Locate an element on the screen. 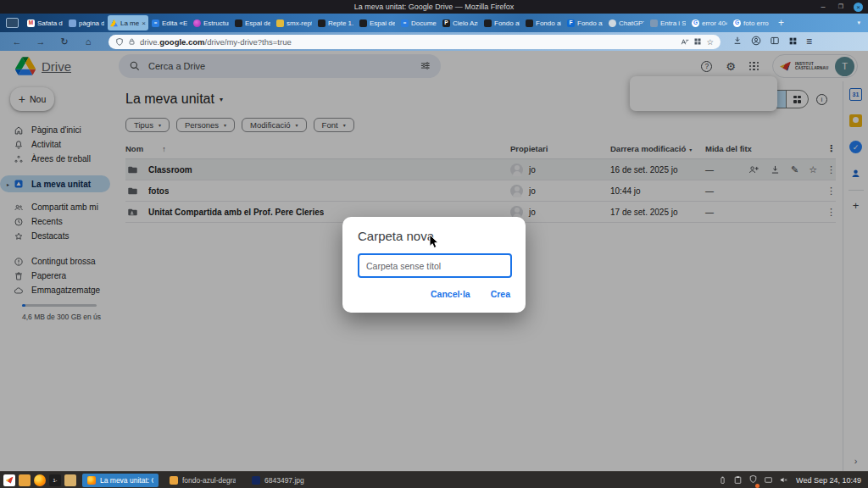  tab-close-icon: × is located at coordinates (144, 24).